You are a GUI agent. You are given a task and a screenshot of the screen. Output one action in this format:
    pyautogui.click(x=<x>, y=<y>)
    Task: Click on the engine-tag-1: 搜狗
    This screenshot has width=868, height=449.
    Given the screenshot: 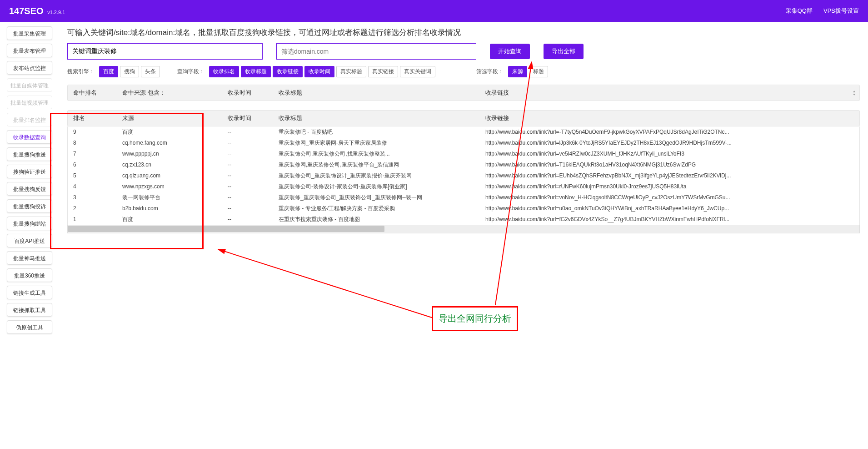 What is the action you would take?
    pyautogui.click(x=130, y=72)
    